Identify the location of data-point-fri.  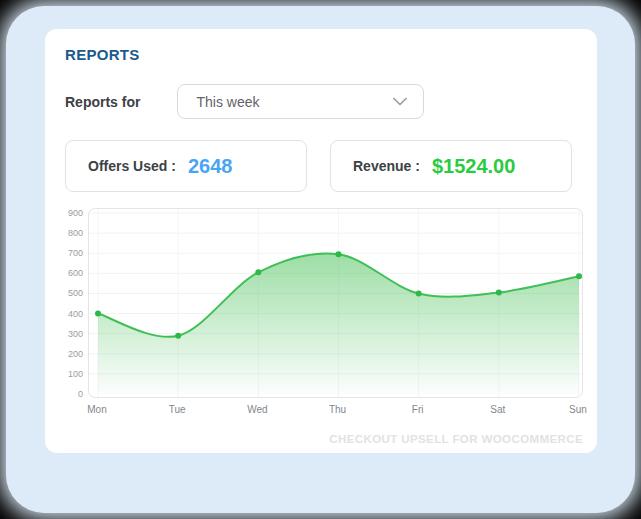
(419, 293).